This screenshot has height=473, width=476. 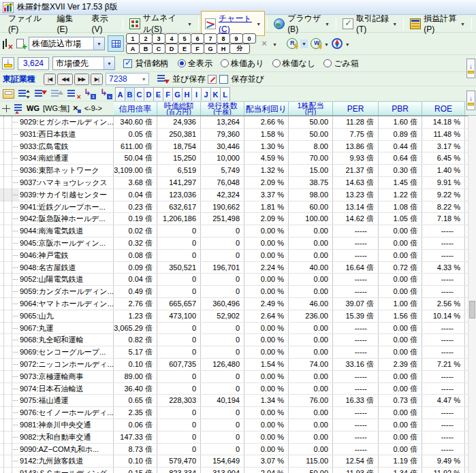 I want to click on margin-checkbox, so click(x=128, y=64).